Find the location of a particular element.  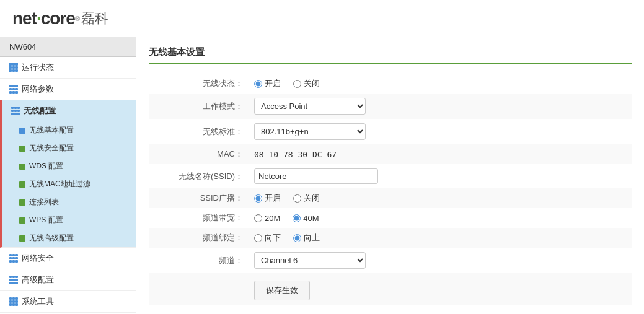

label-ssid-broadcast: SSID广播： is located at coordinates (198, 198).